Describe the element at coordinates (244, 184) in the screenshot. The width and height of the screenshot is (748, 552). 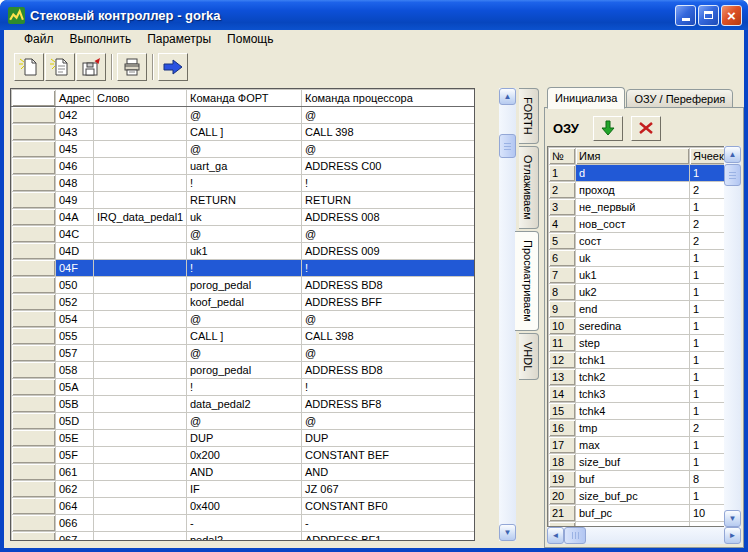
I see `program-row: 048 ! !` at that location.